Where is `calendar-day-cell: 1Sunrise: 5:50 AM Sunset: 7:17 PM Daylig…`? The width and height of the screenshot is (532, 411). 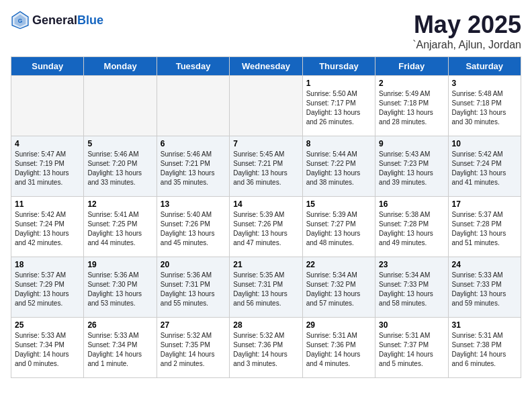
calendar-day-cell: 1Sunrise: 5:50 AM Sunset: 7:17 PM Daylig… is located at coordinates (339, 106).